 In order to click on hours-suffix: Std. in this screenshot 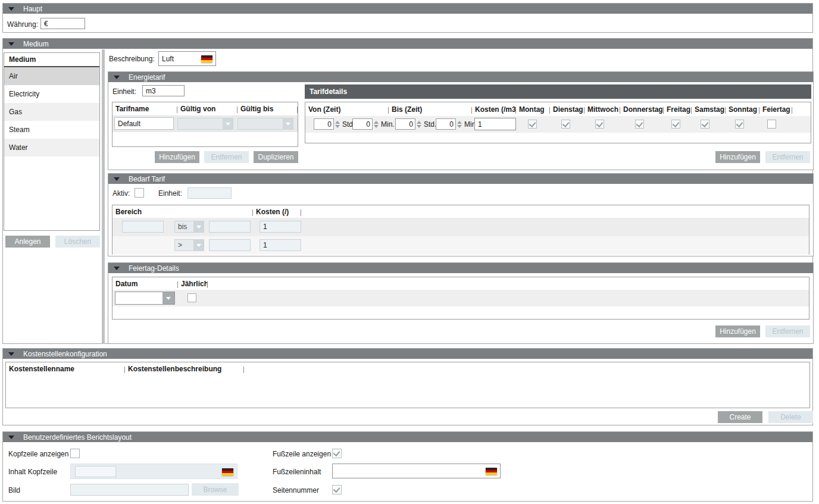, I will do `click(430, 124)`.